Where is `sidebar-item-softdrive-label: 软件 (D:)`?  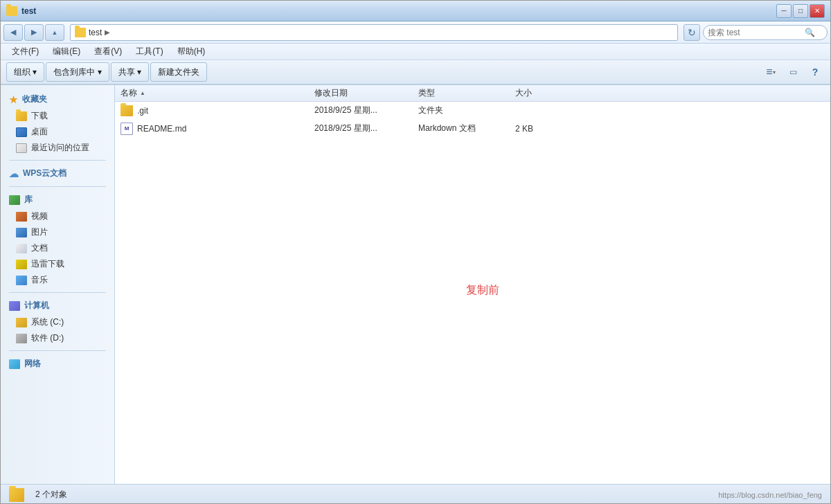
sidebar-item-softdrive-label: 软件 (D:) is located at coordinates (47, 338).